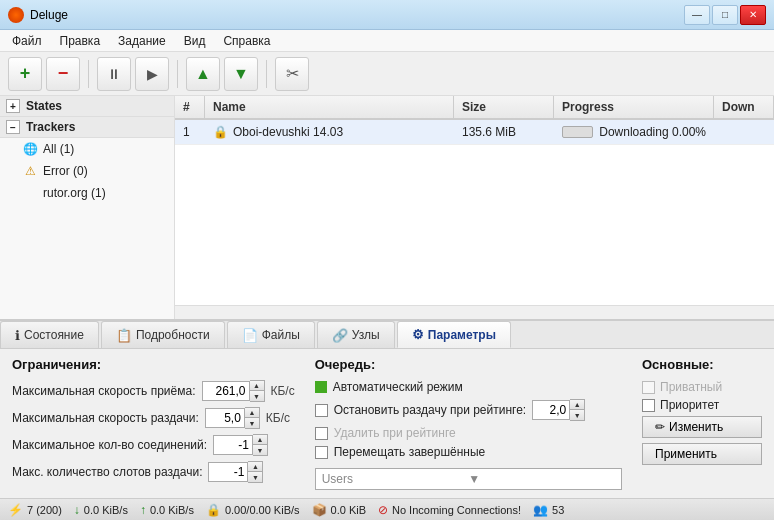  Describe the element at coordinates (195, 41) in the screenshot. I see `menu-view: Вид` at that location.